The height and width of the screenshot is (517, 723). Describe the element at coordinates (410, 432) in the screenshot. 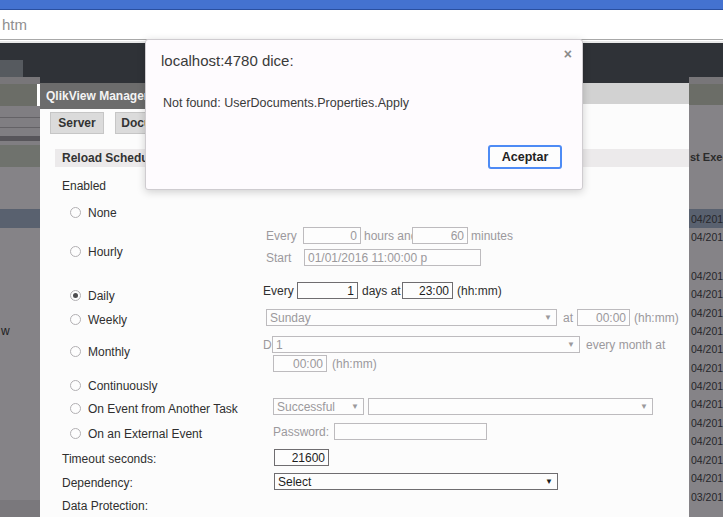

I see `password-field` at that location.